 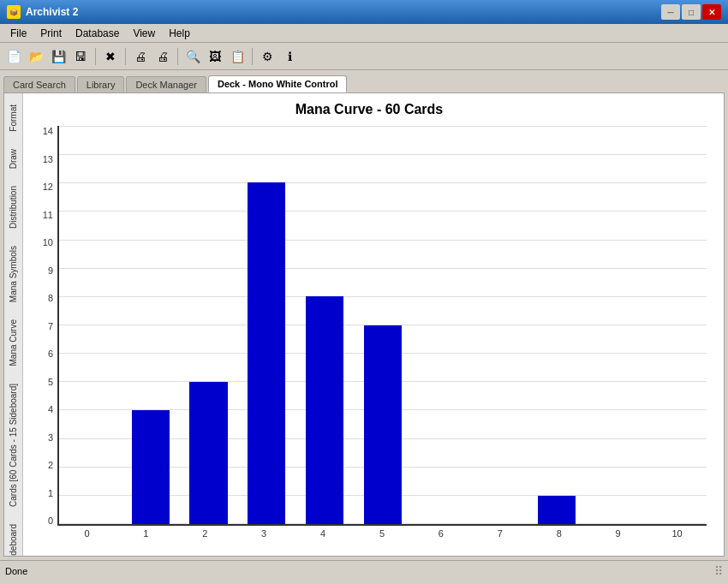 What do you see at coordinates (712, 12) in the screenshot?
I see `close-button: ✕` at bounding box center [712, 12].